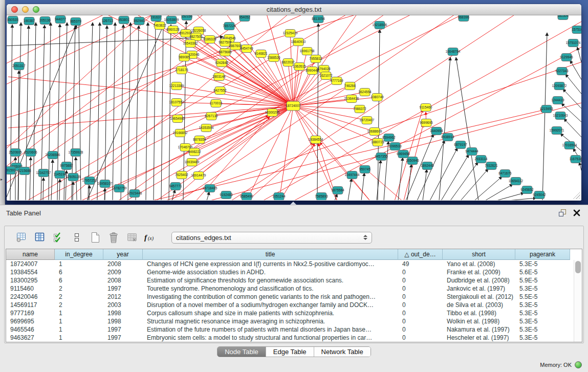 Image resolution: width=588 pixels, height=372 pixels. I want to click on graph-node: 1588520, so click(274, 58).